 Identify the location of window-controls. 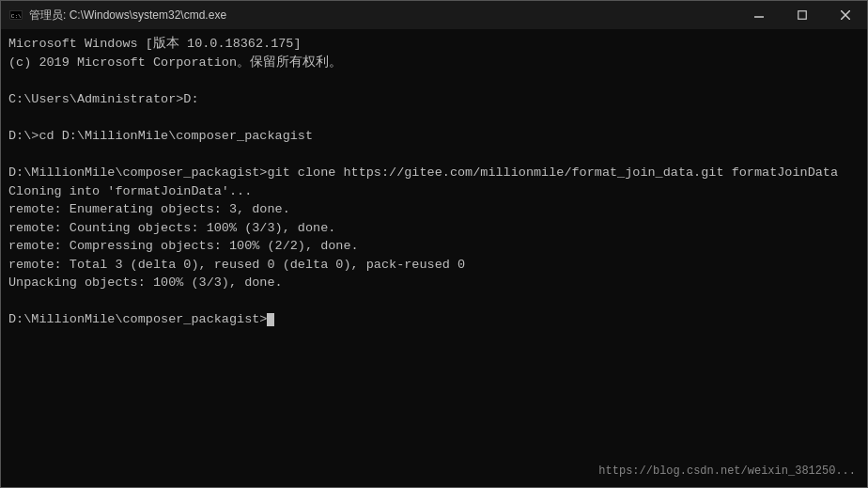
(802, 15).